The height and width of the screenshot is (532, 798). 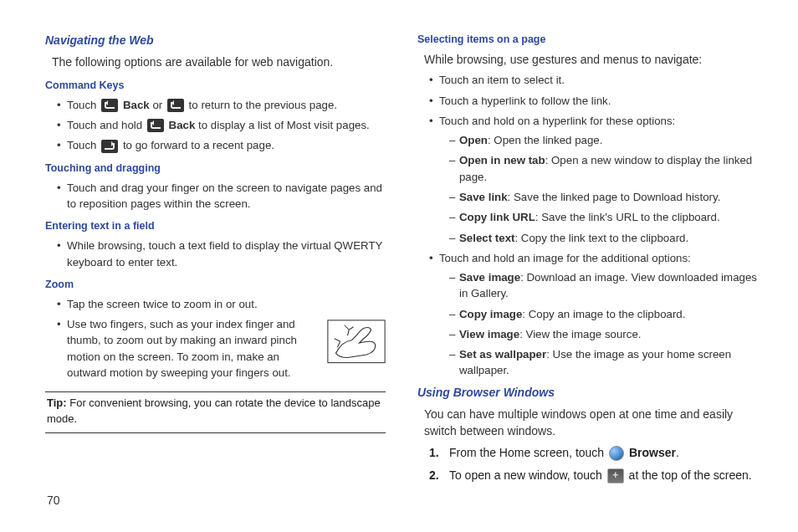 I want to click on heading-entering-text: Entering text in a field, so click(x=216, y=226).